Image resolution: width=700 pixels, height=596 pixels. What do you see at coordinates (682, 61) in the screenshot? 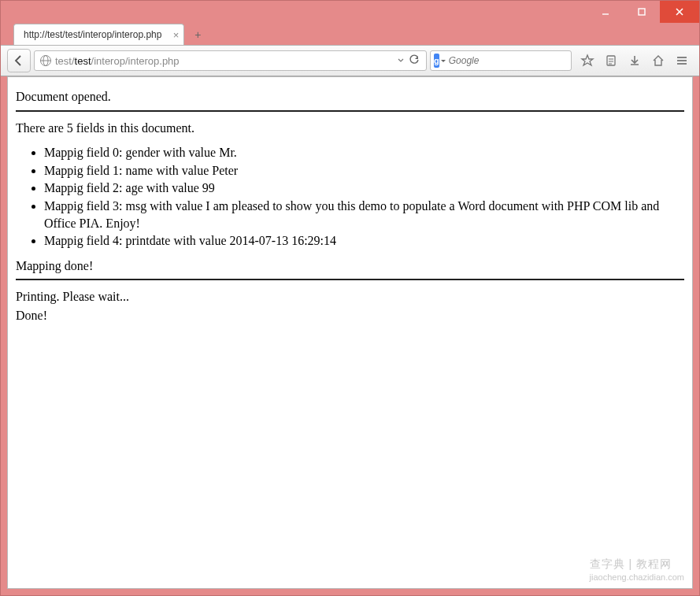
I see `hamburger-icon` at bounding box center [682, 61].